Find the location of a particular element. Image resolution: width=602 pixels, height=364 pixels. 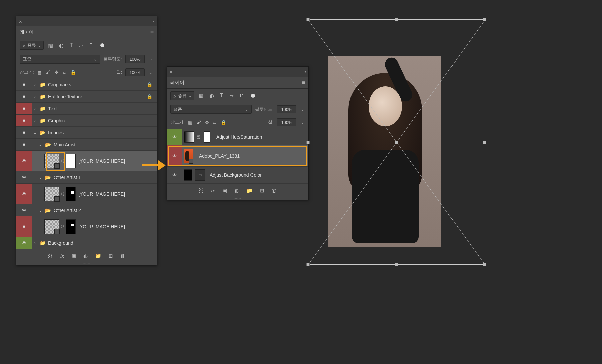

layer-name: Other Artist 1 is located at coordinates (67, 177).